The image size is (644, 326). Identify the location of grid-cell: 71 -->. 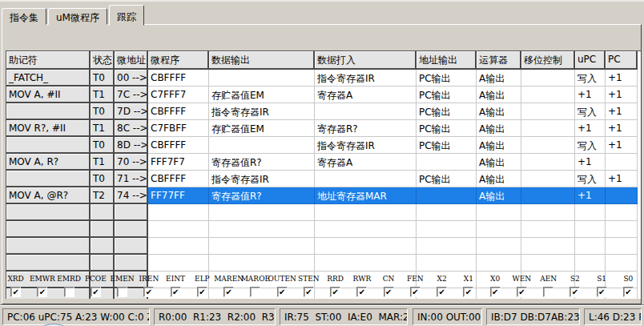
(131, 179).